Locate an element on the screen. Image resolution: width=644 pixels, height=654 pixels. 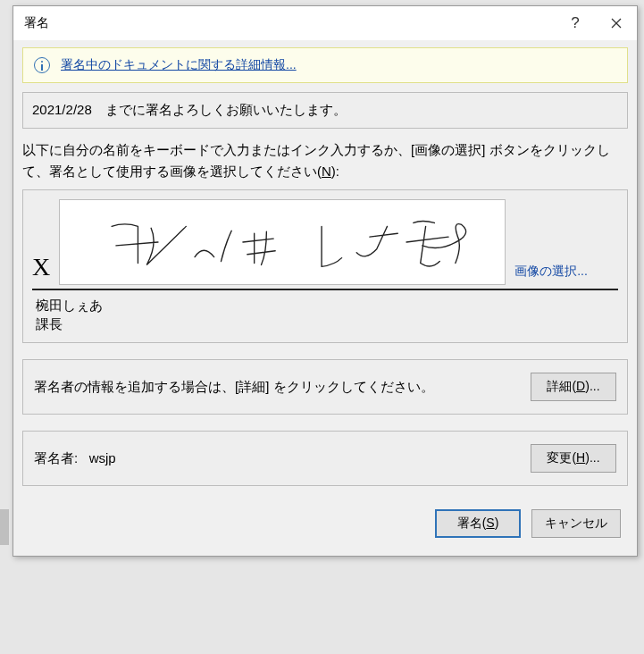
background-edge is located at coordinates (4, 527).